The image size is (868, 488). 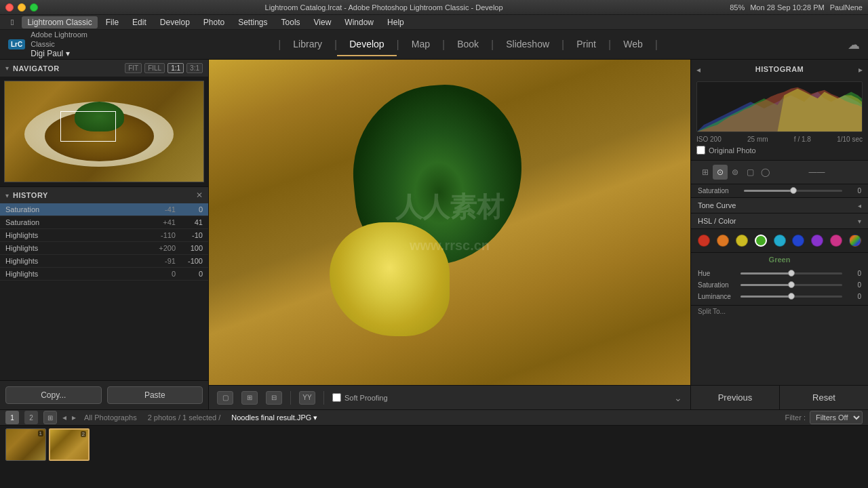 I want to click on reset-button: Reset, so click(x=824, y=397).